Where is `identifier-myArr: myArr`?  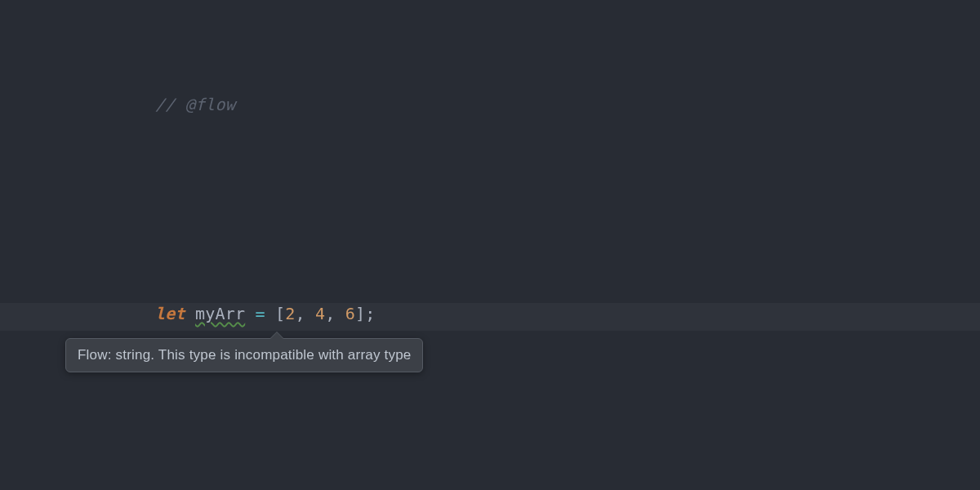
identifier-myArr: myArr is located at coordinates (220, 314).